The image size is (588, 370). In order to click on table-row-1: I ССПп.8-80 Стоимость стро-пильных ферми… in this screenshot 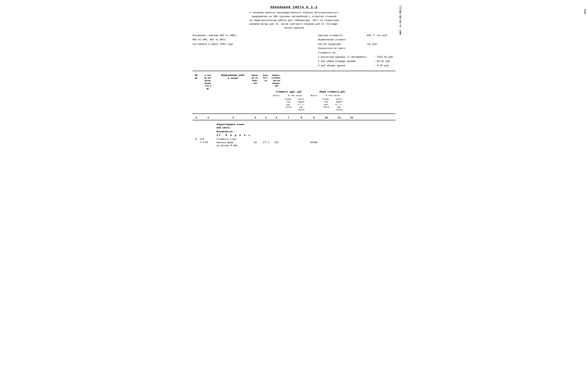, I will do `click(294, 143)`.